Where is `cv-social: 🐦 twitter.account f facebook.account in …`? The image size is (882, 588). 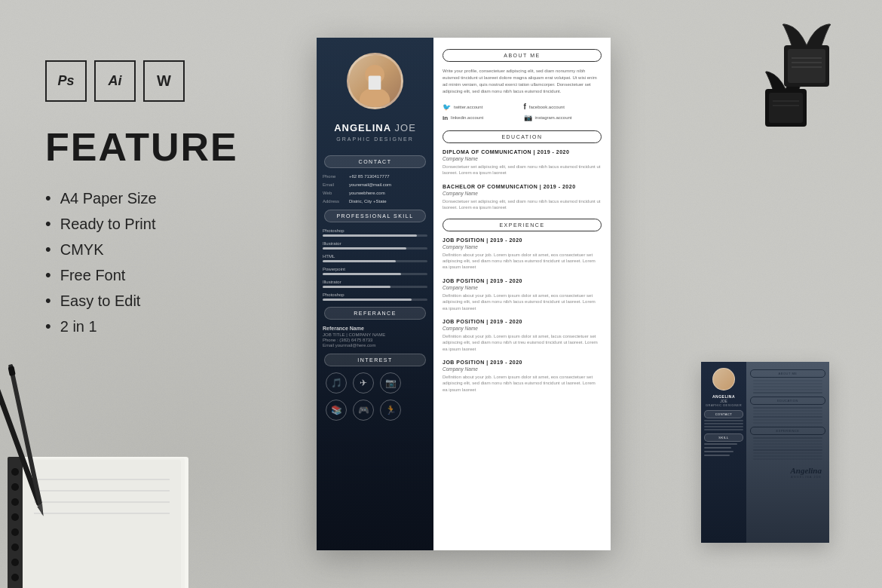 cv-social: 🐦 twitter.account f facebook.account in … is located at coordinates (522, 112).